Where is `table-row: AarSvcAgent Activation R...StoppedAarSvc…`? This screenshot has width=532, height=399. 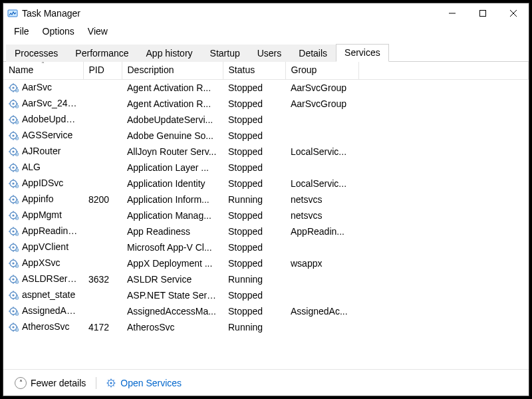
table-row: AarSvcAgent Activation R...StoppedAarSvc… is located at coordinates (266, 88).